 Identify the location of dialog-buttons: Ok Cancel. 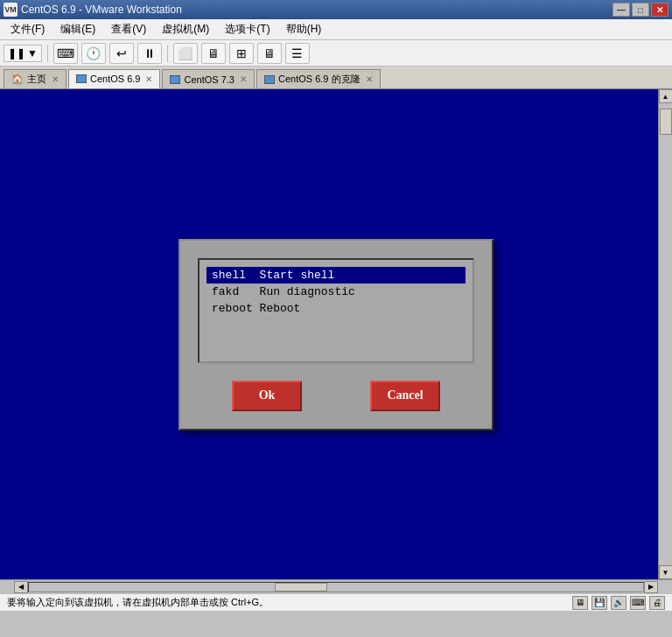
(336, 396).